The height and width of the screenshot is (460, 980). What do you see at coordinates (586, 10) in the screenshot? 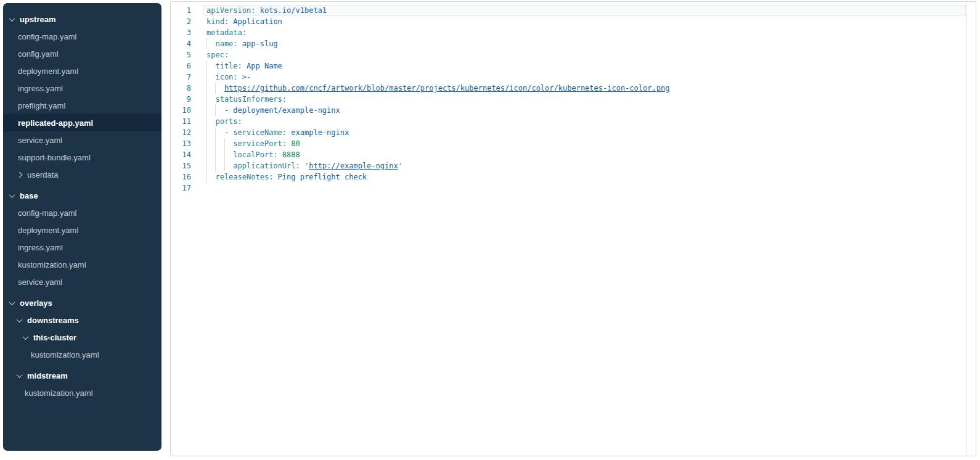
I see `code-line: apiVersion: kots.io/v1beta1` at bounding box center [586, 10].